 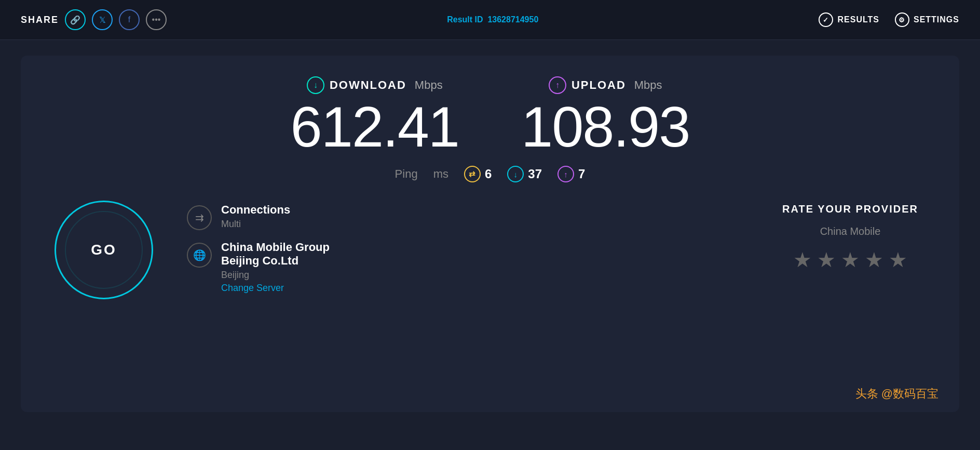 What do you see at coordinates (826, 260) in the screenshot?
I see `star-2: ★` at bounding box center [826, 260].